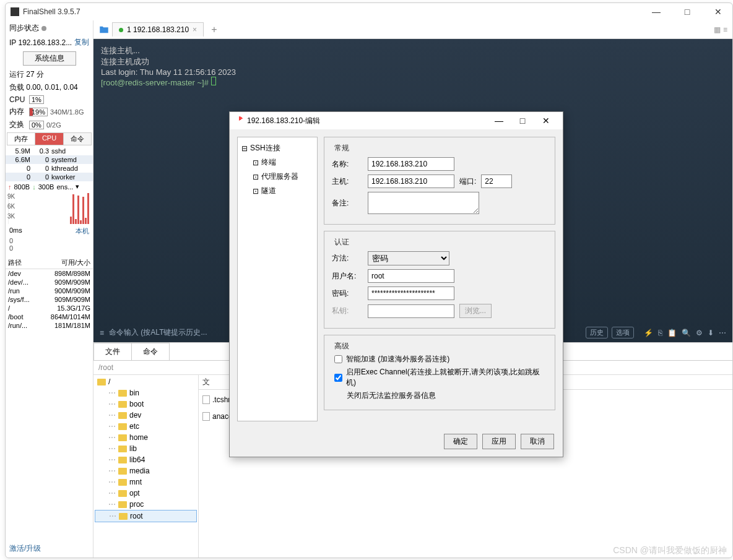 Image resolution: width=733 pixels, height=560 pixels. I want to click on close-button: ✕, so click(718, 12).